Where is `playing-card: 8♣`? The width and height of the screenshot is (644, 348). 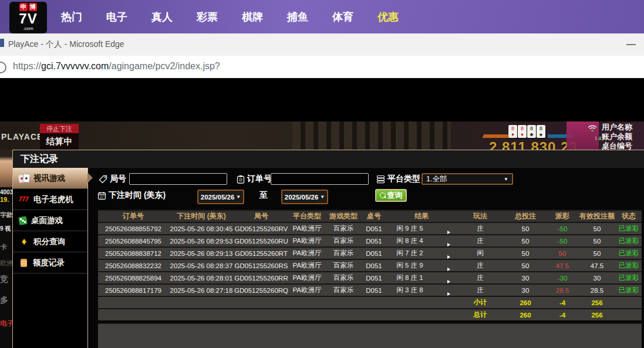 playing-card: 8♣ is located at coordinates (532, 131).